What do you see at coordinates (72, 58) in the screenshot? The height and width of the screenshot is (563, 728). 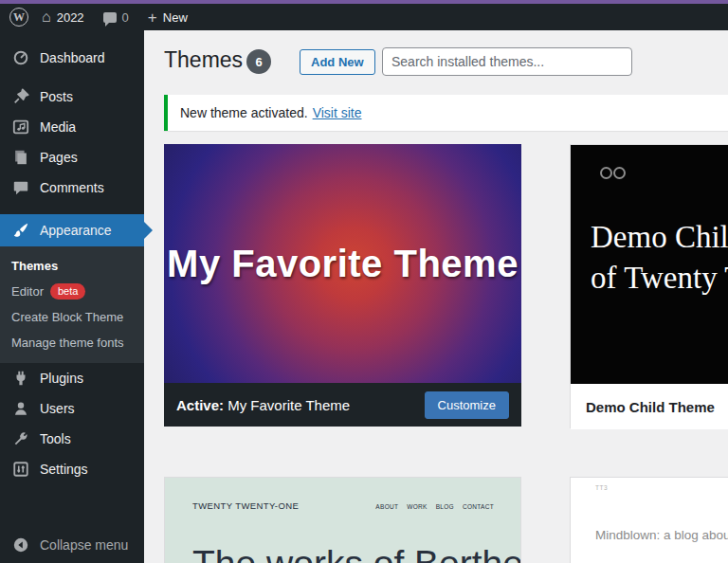 I see `sidebar-item-dashboard: Dashboard` at bounding box center [72, 58].